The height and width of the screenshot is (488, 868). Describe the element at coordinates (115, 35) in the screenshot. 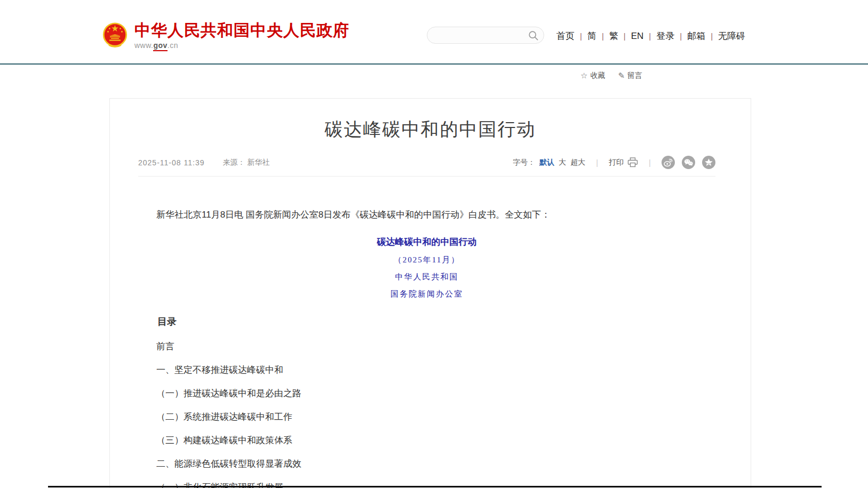

I see `national-emblem-icon` at that location.